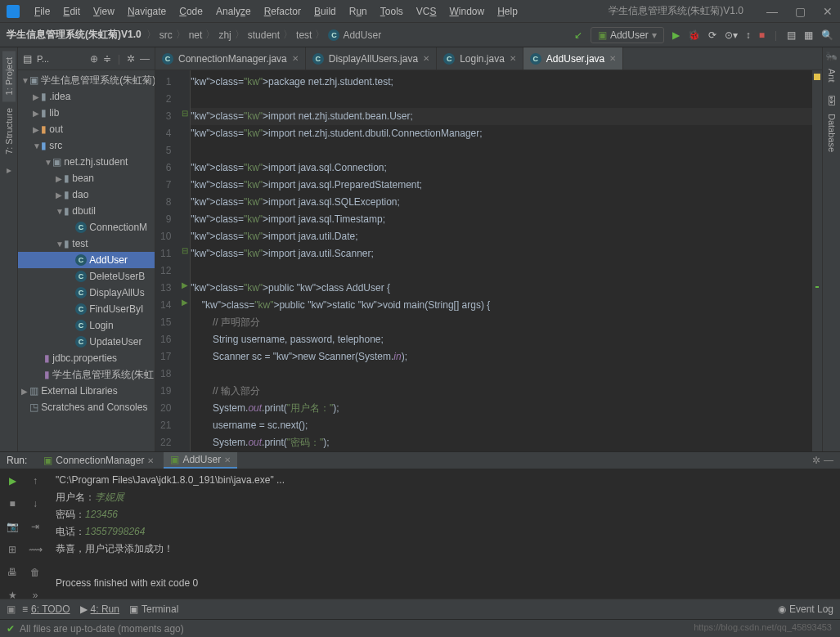 The height and width of the screenshot is (637, 840). I want to click on marker-icon, so click(817, 287).